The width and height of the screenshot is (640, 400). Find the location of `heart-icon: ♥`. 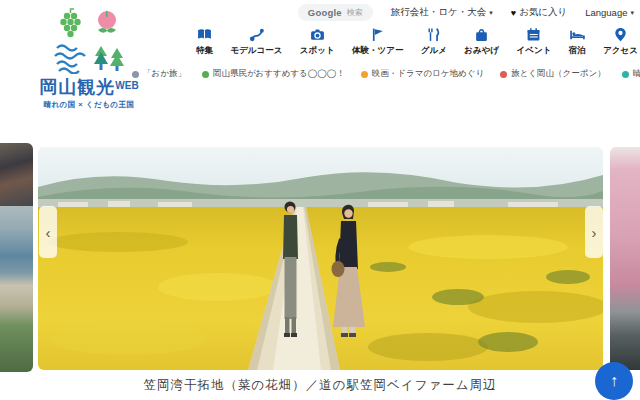

heart-icon: ♥ is located at coordinates (514, 13).